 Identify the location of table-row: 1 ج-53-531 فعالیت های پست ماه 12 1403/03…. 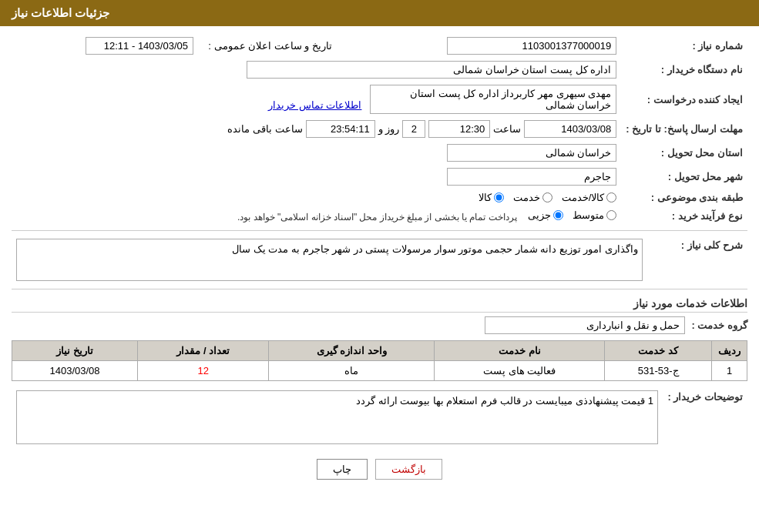
(380, 371).